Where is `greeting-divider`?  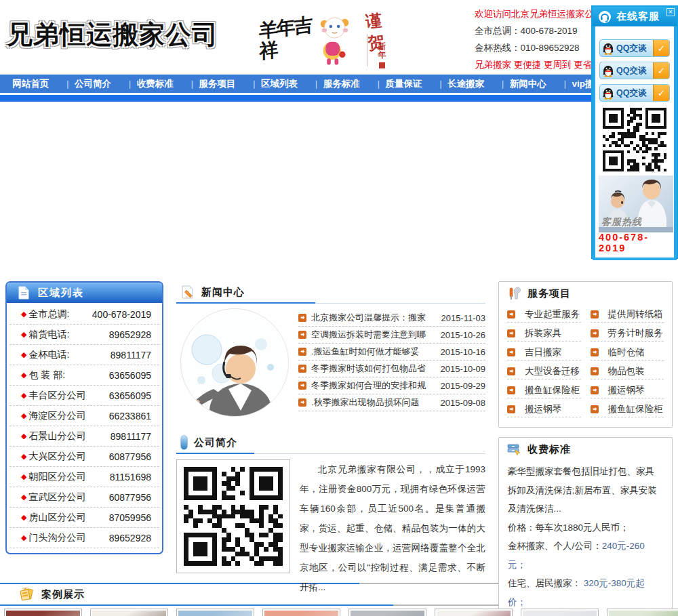
greeting-divider is located at coordinates (370, 50).